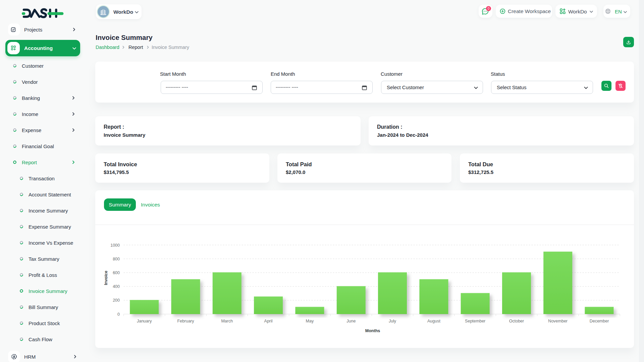  Describe the element at coordinates (599, 321) in the screenshot. I see `svg-text: December` at that location.